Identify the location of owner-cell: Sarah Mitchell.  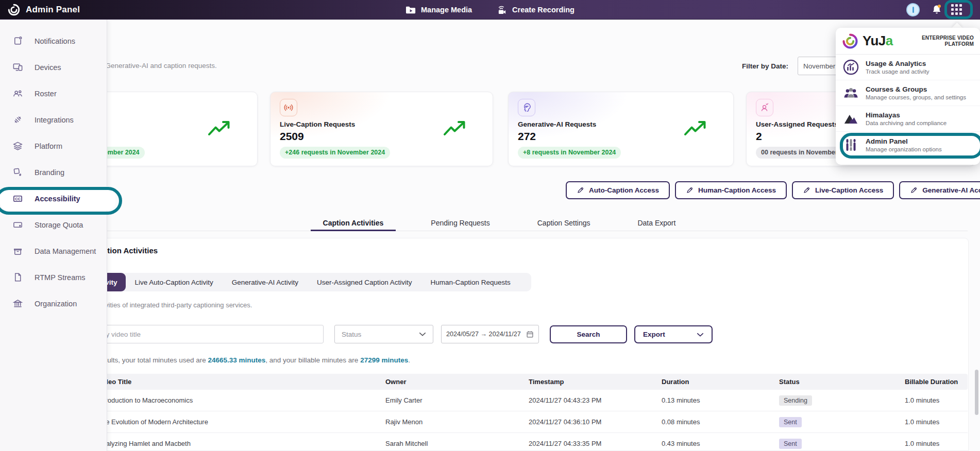
(457, 444).